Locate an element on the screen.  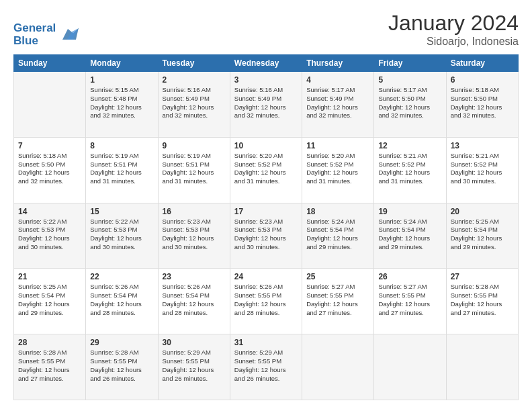
day-cell: 11Sunrise: 5:20 AM Sunset: 5:52 PM Dayli… is located at coordinates (339, 170).